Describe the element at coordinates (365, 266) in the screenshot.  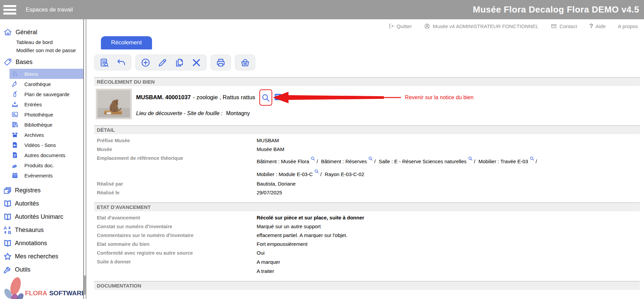
I see `etat-row-suite-a-donner: Suite à donner A marquer A traiter` at that location.